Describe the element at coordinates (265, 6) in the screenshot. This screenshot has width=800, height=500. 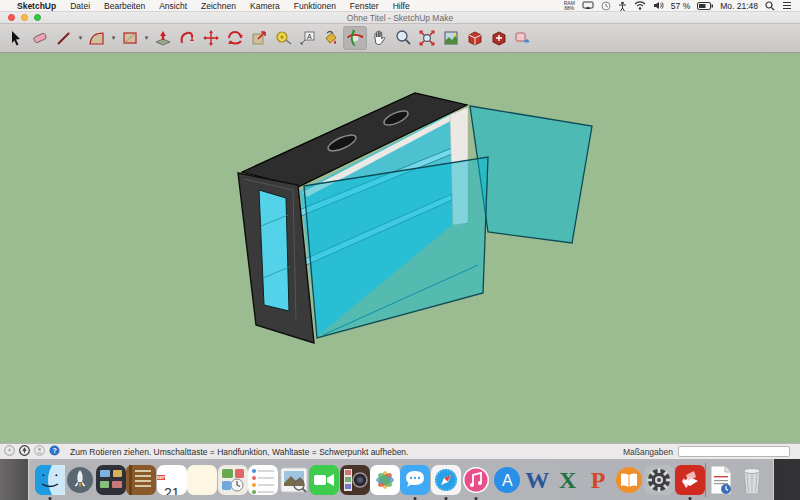
I see `menu-kamera: Kamera` at that location.